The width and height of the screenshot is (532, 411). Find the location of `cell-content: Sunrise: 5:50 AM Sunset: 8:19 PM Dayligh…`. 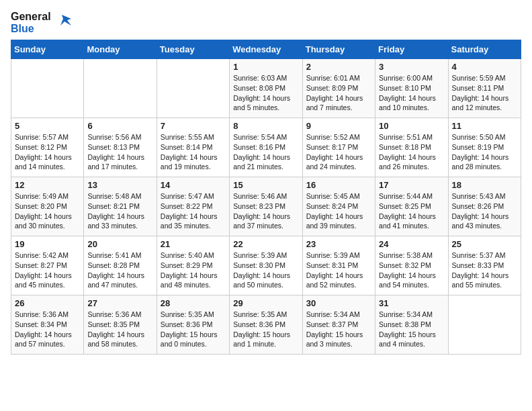

cell-content: Sunrise: 5:50 AM Sunset: 8:19 PM Dayligh… is located at coordinates (485, 152).